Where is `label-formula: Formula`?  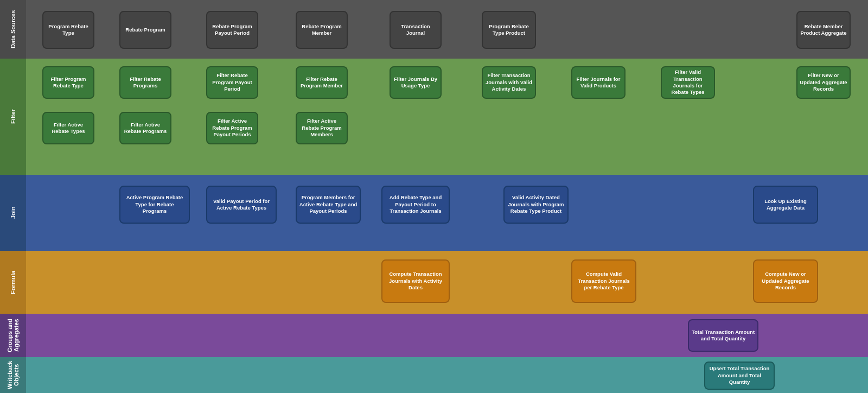 label-formula: Formula is located at coordinates (13, 282).